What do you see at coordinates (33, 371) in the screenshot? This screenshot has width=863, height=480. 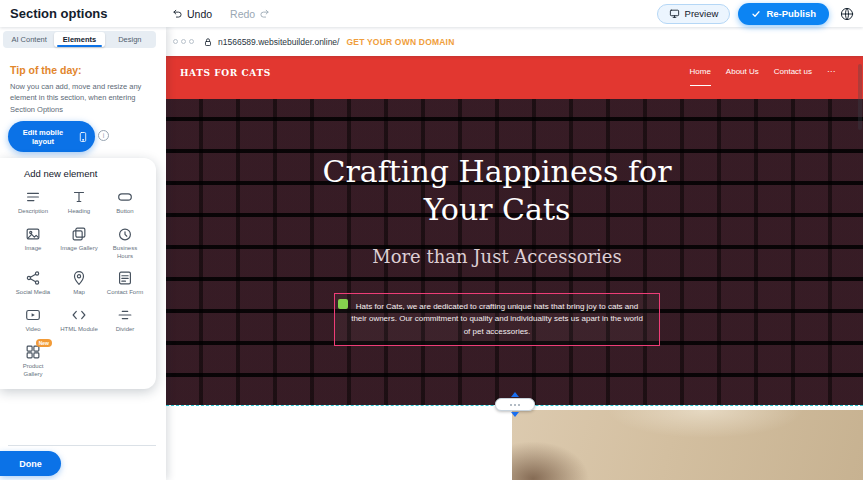 I see `element-label: Product Gallery` at bounding box center [33, 371].